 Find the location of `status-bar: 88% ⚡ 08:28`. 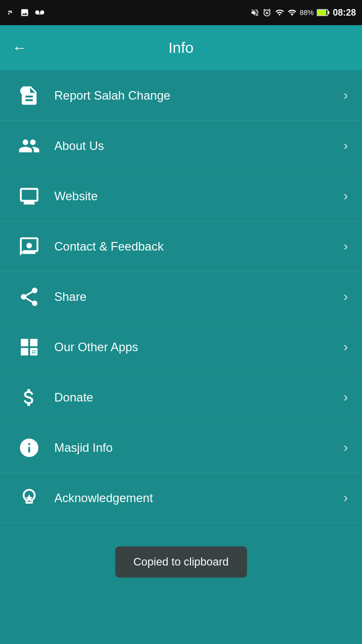

status-bar: 88% ⚡ 08:28 is located at coordinates (181, 13).